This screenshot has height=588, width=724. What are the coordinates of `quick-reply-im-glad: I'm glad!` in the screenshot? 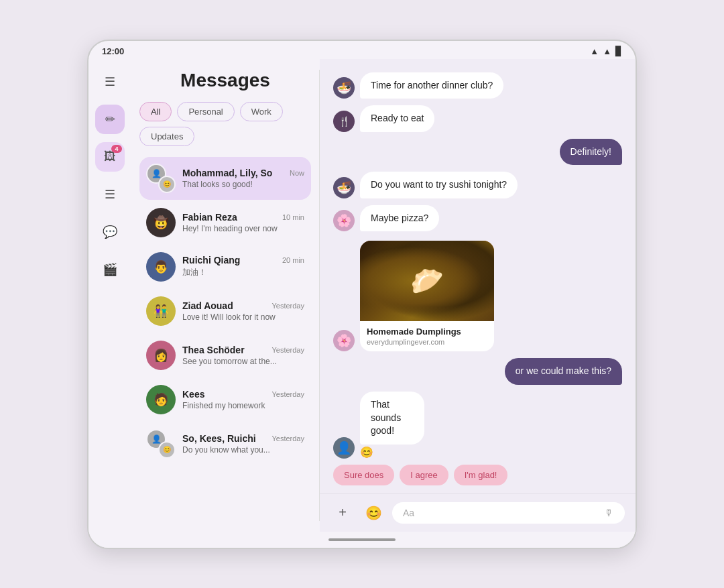 It's located at (481, 475).